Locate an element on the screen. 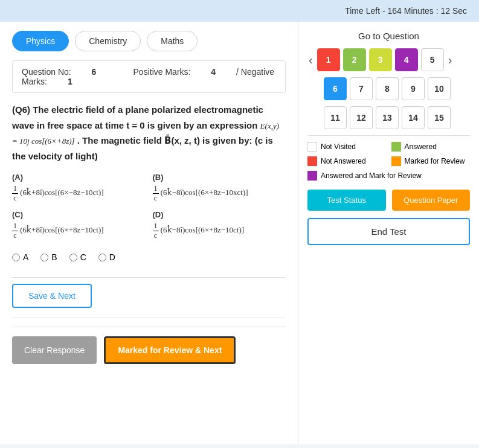 The width and height of the screenshot is (479, 448). q-btn-12: 12 is located at coordinates (361, 118).